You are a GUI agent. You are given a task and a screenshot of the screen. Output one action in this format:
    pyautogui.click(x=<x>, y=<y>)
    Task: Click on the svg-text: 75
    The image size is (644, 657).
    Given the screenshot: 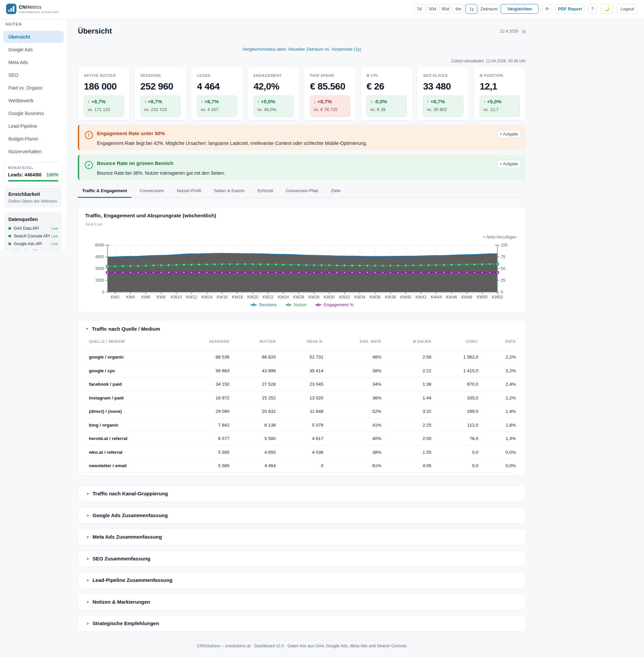 What is the action you would take?
    pyautogui.click(x=503, y=257)
    